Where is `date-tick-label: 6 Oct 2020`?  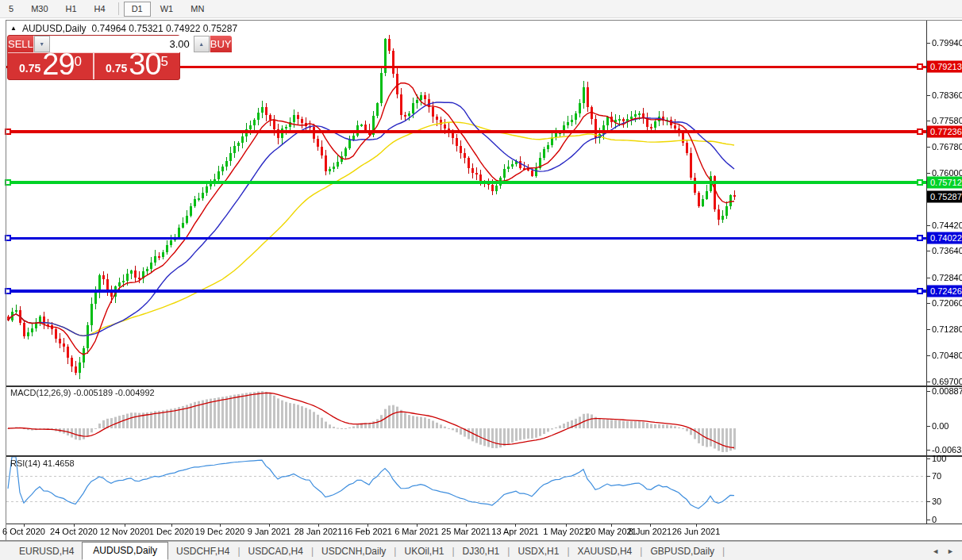
date-tick-label: 6 Oct 2020 is located at coordinates (24, 531).